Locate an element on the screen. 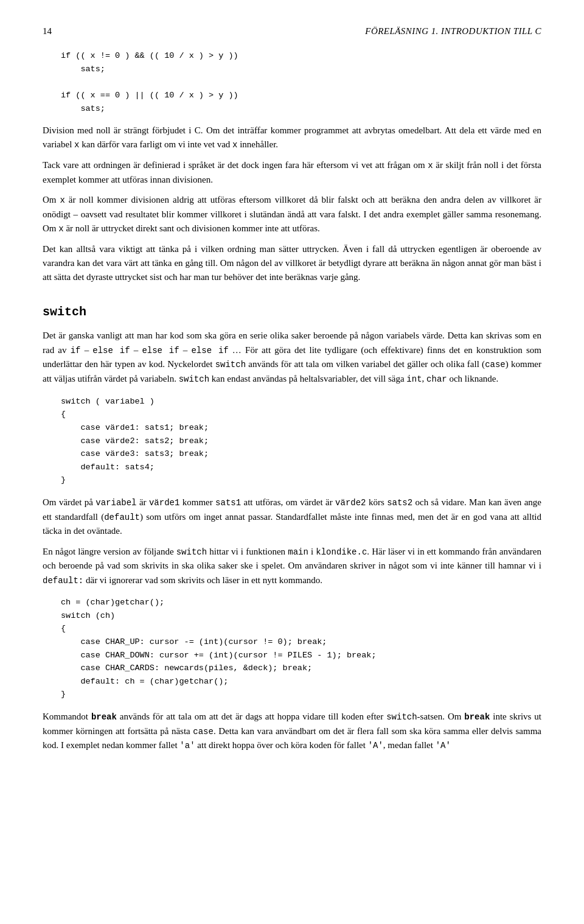 Image resolution: width=584 pixels, height=924 pixels. inline-switch1: switch is located at coordinates (231, 365).